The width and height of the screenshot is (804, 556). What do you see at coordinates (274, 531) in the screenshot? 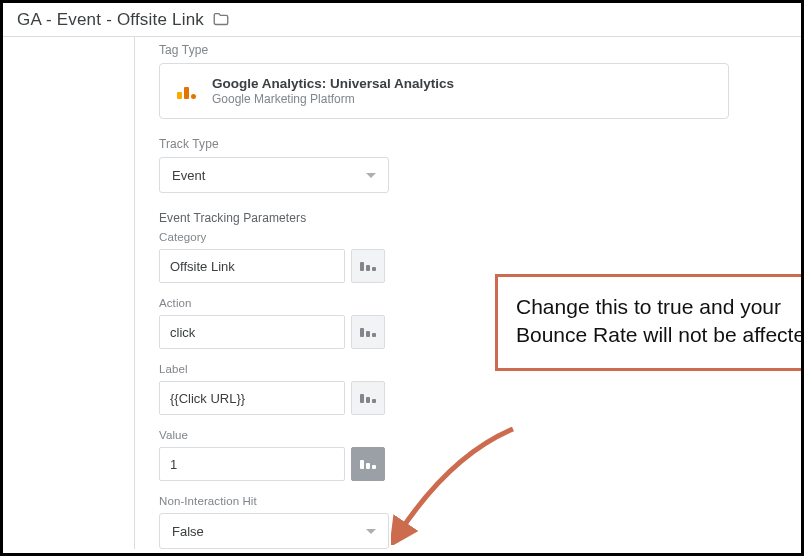
I see `non-interaction-select: False` at bounding box center [274, 531].